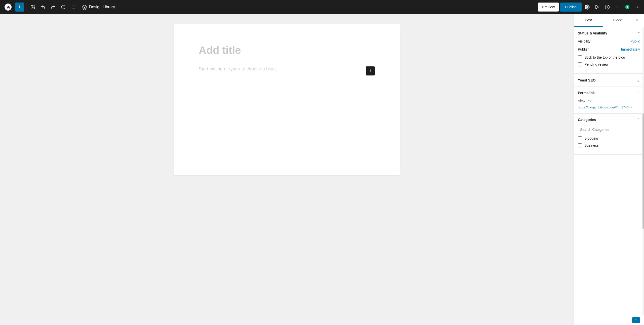 The height and width of the screenshot is (325, 644). What do you see at coordinates (609, 120) in the screenshot?
I see `categories-header: Categories ⌃` at bounding box center [609, 120].